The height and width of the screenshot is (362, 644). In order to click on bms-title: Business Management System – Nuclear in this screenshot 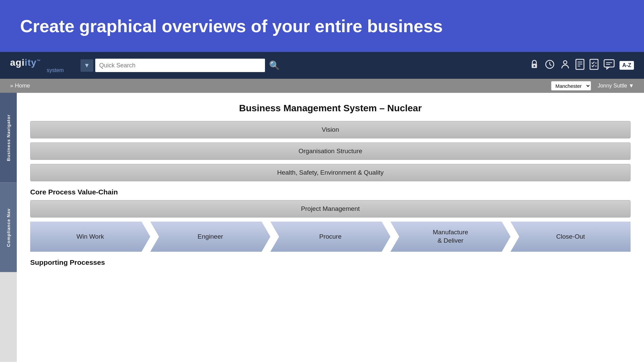, I will do `click(330, 108)`.